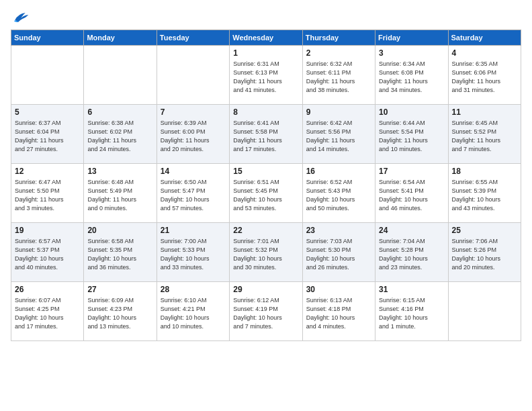  What do you see at coordinates (266, 230) in the screenshot?
I see `day-number: 22` at bounding box center [266, 230].